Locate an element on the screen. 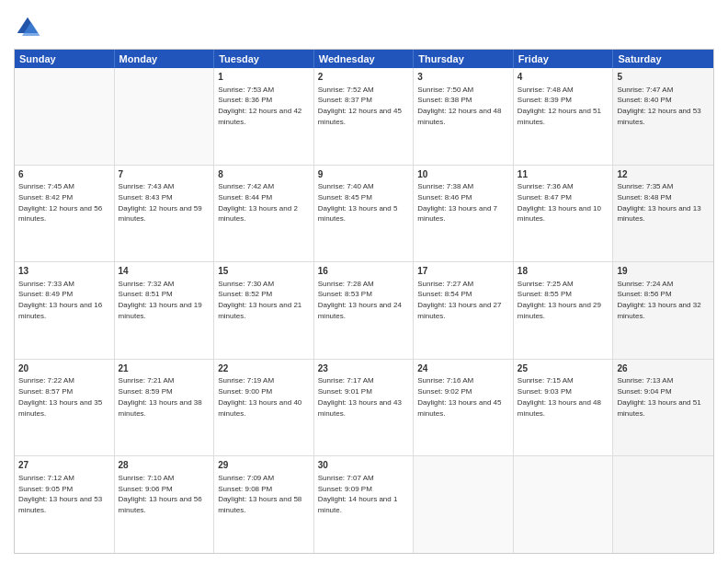  header-day-sunday: Sunday is located at coordinates (64, 59).